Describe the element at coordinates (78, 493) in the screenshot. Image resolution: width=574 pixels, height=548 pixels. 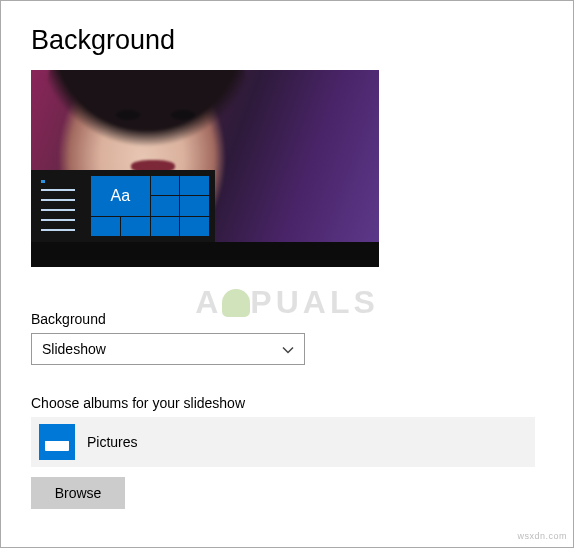
I see `browse-button: Browse` at that location.